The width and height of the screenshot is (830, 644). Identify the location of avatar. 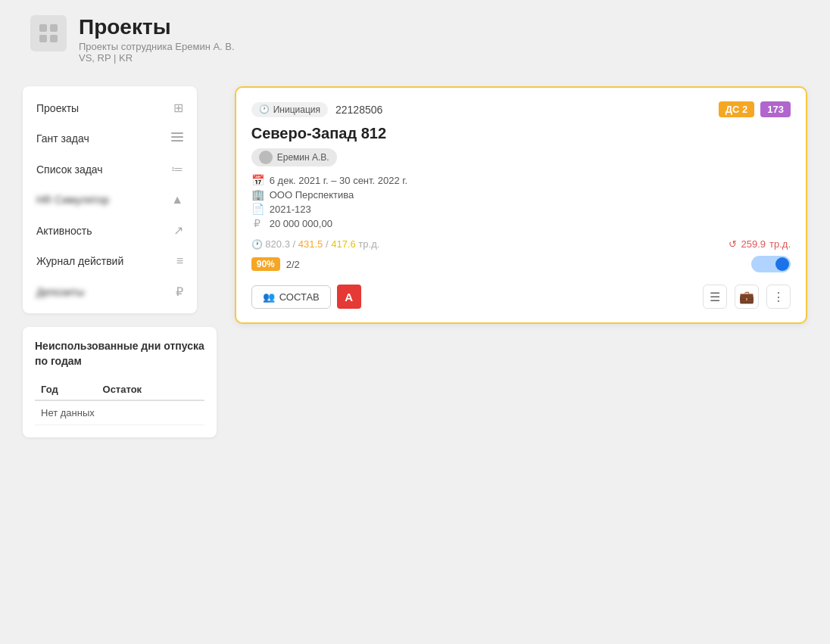
(266, 157).